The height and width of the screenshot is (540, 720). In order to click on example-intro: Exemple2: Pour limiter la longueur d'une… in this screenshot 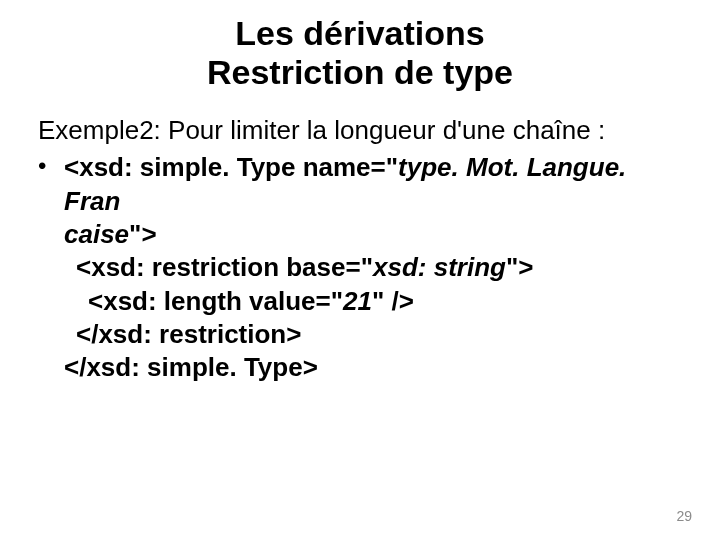, I will do `click(360, 130)`.